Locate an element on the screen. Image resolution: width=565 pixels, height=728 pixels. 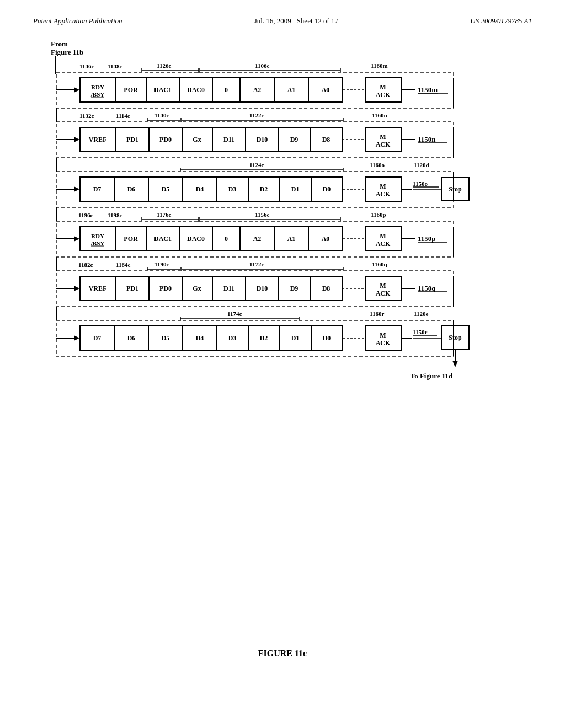
arrow-head-row5 is located at coordinates (77, 288).